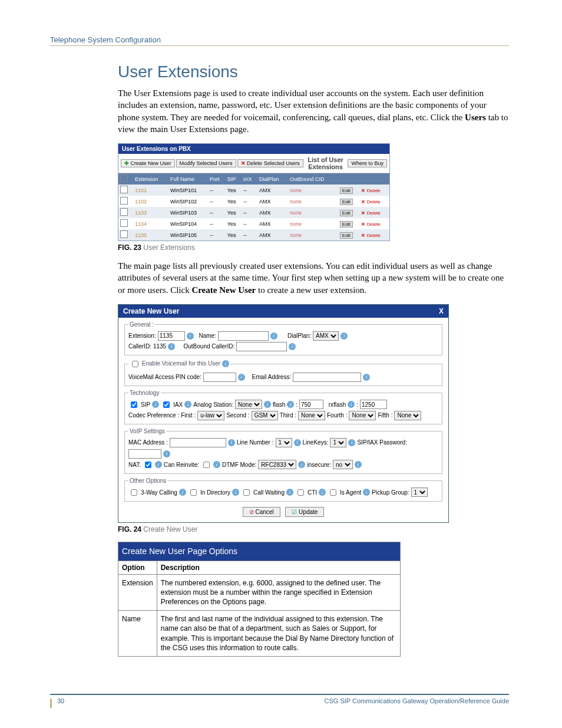  I want to click on codec5-select: None, so click(408, 416).